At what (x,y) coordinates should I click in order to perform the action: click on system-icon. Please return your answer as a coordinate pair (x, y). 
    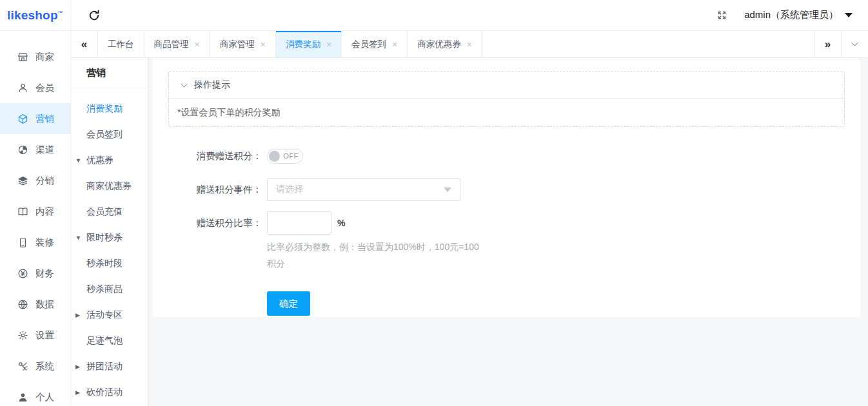
    Looking at the image, I should click on (23, 366).